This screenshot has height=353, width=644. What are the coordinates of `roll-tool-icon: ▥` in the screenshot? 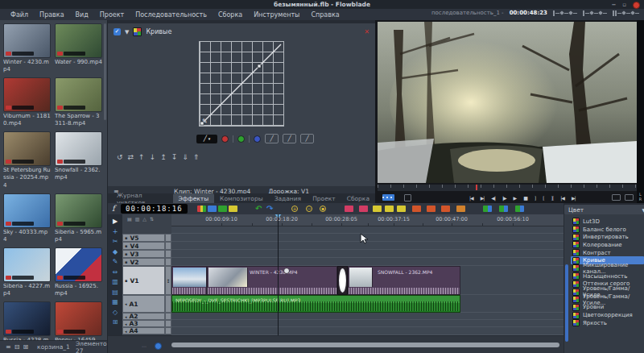 It's located at (115, 282).